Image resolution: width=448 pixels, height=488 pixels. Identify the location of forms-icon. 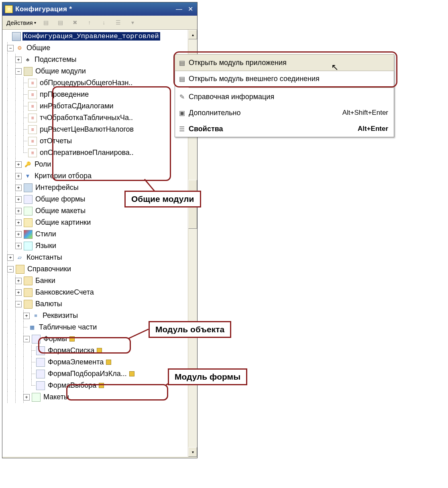
(36, 339).